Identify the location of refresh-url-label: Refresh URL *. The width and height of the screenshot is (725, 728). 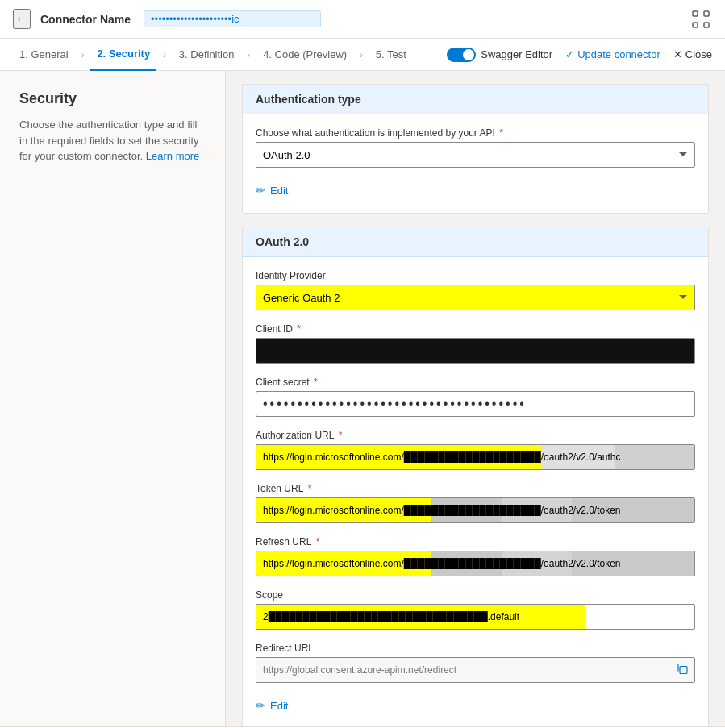
(476, 542).